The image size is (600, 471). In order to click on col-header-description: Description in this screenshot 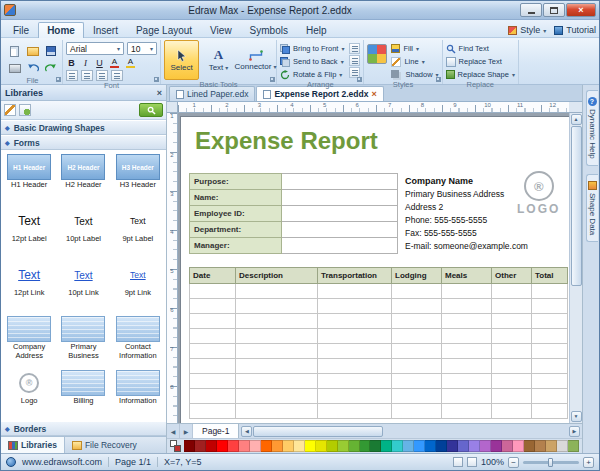, I will do `click(277, 276)`.